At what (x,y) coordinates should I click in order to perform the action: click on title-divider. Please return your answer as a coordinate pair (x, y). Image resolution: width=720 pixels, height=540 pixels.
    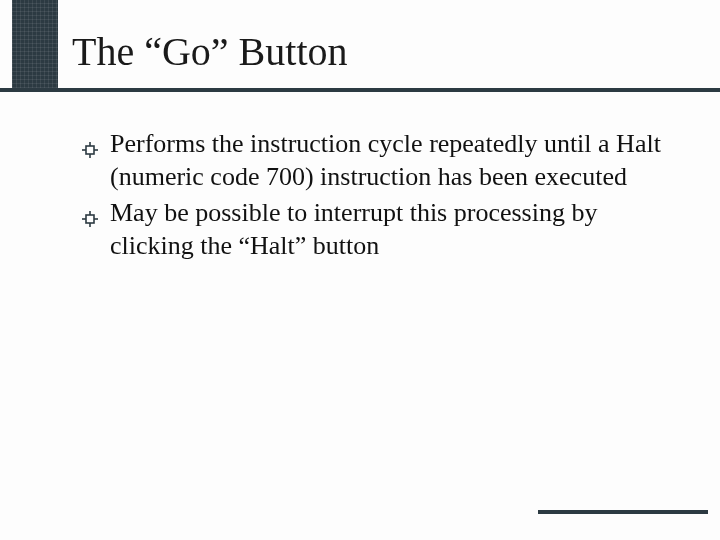
    Looking at the image, I should click on (360, 90).